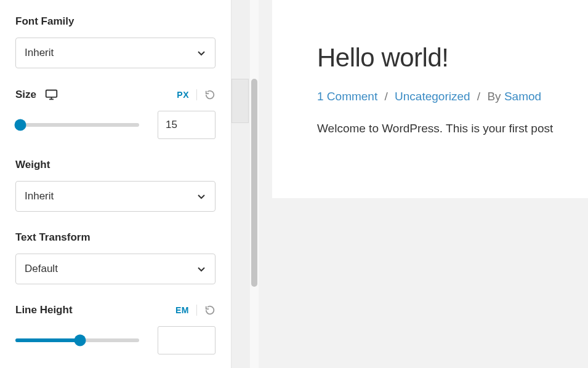  I want to click on author-link: Samod, so click(523, 96).